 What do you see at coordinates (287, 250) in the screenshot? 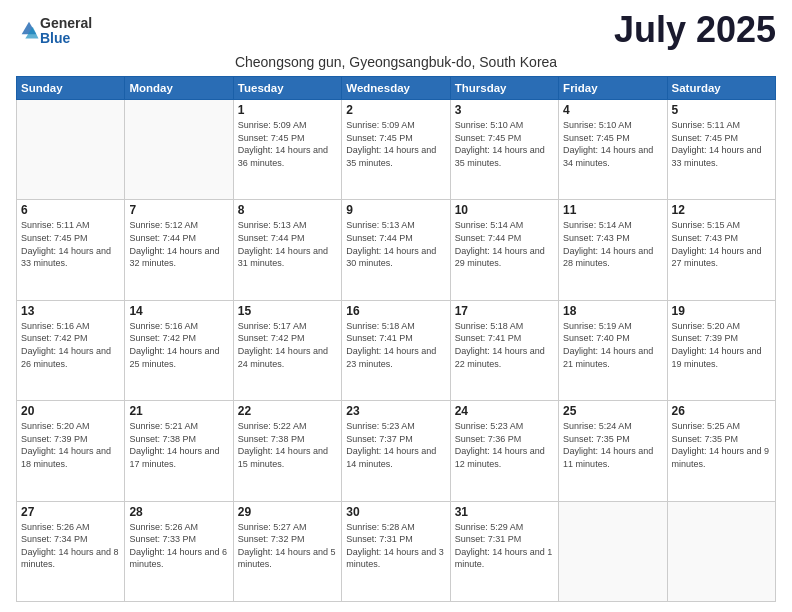
I see `table-row: 8Sunrise: 5:13 AM Sunset: 7:44 PM Daylig…` at bounding box center [287, 250].